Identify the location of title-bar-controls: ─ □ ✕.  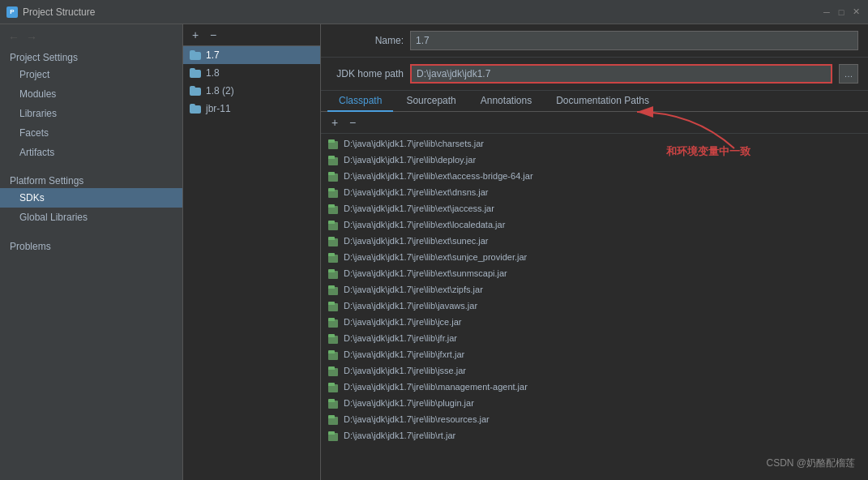
(841, 12).